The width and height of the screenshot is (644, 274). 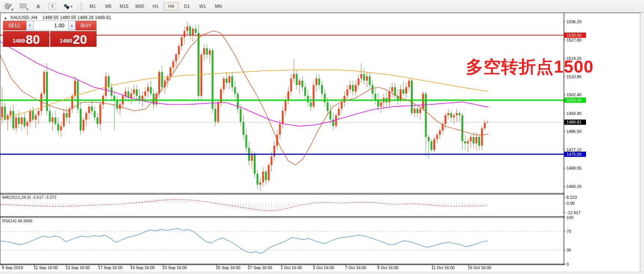 I want to click on timeframe-m15: M15, so click(x=124, y=6).